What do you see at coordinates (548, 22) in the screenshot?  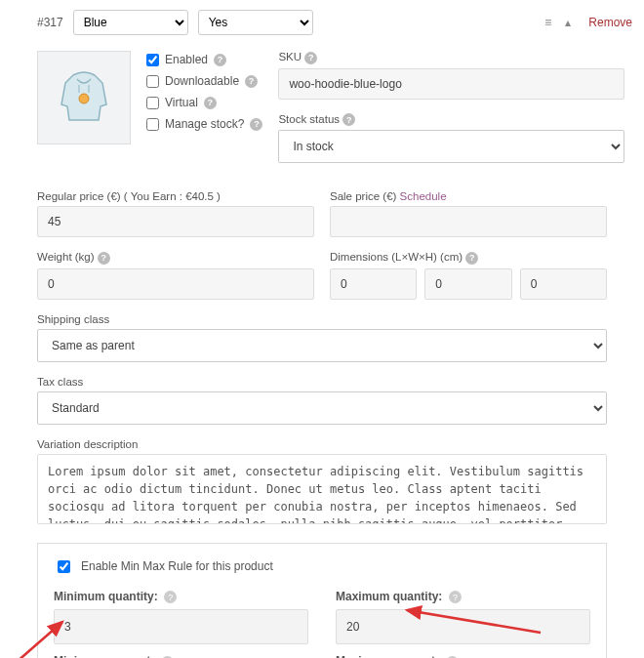 I see `menu-icon: ≡` at bounding box center [548, 22].